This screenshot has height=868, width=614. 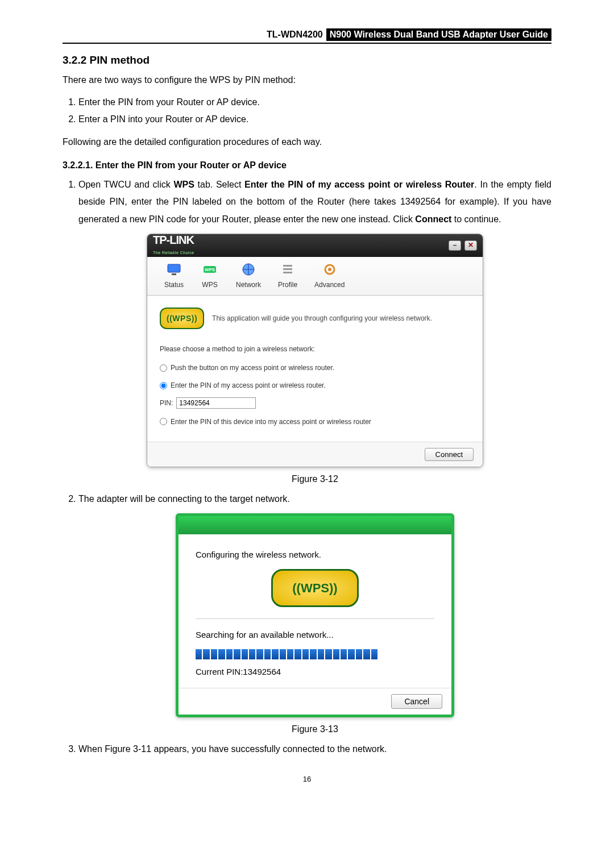 I want to click on radio-enter-pin-ap-input, so click(x=164, y=385).